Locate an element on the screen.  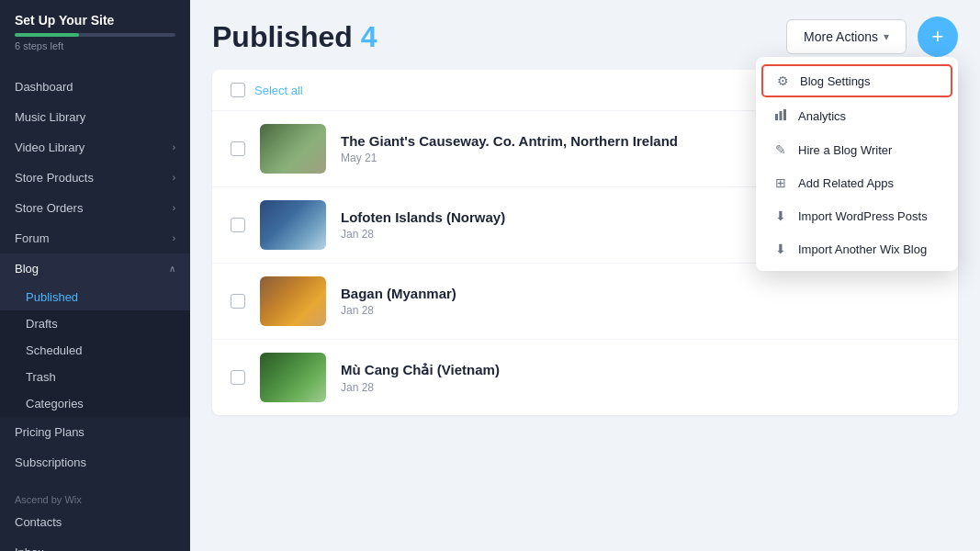
post-info: Bagan (Myanmar) Jan 28 is located at coordinates (640, 301).